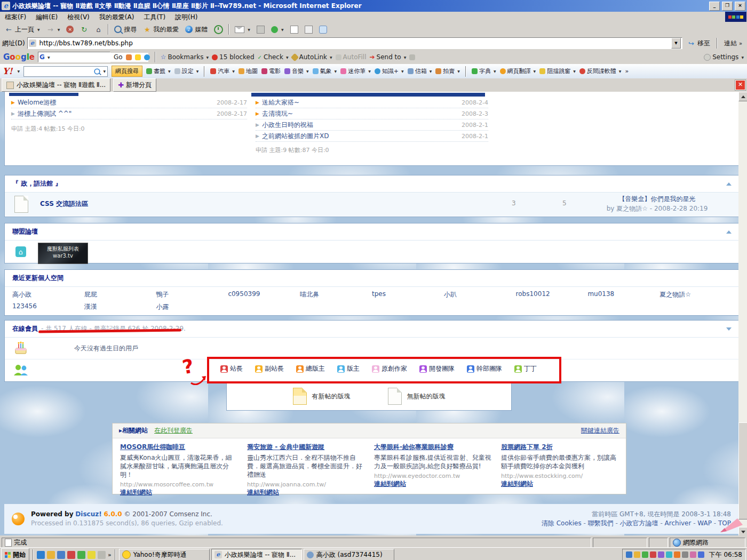 This screenshot has height=560, width=747. Describe the element at coordinates (354, 43) in the screenshot. I see `address-input` at that location.